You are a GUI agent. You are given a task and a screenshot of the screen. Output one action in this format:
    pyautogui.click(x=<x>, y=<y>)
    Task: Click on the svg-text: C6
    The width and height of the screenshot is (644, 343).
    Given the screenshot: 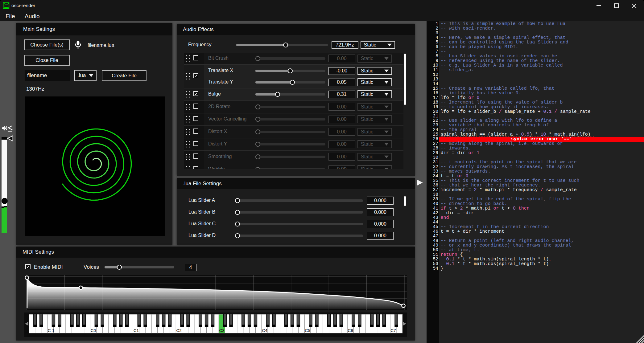 What is the action you would take?
    pyautogui.click(x=350, y=330)
    